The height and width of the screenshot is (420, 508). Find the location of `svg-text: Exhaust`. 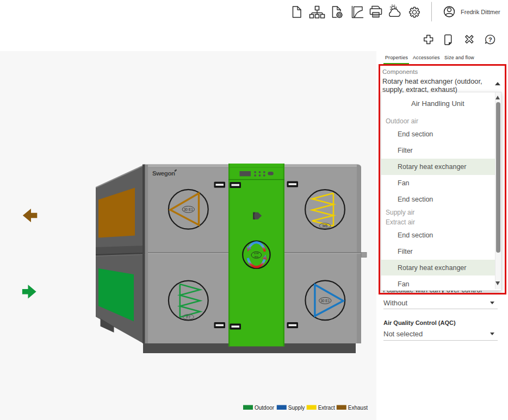

svg-text: Exhaust is located at coordinates (358, 408).